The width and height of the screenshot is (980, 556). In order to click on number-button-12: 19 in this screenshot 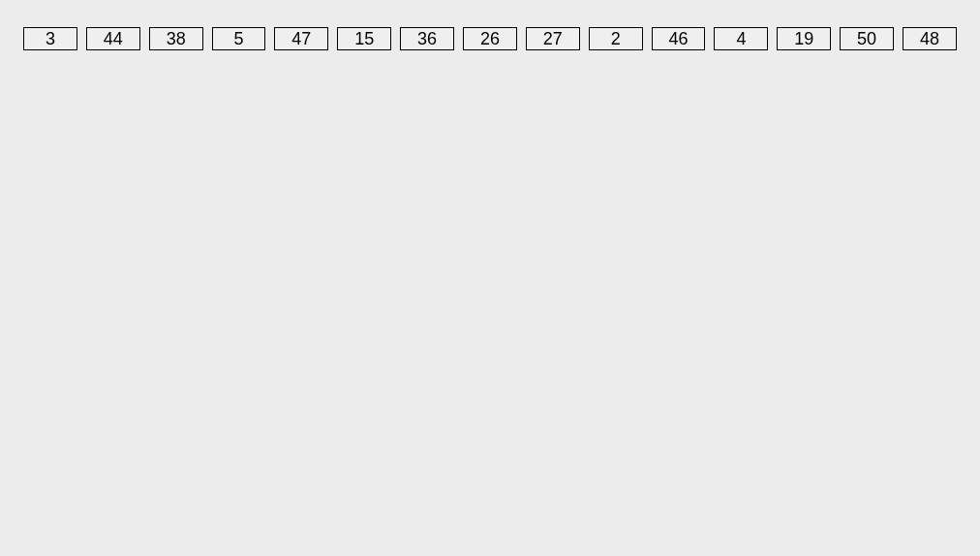, I will do `click(804, 39)`.